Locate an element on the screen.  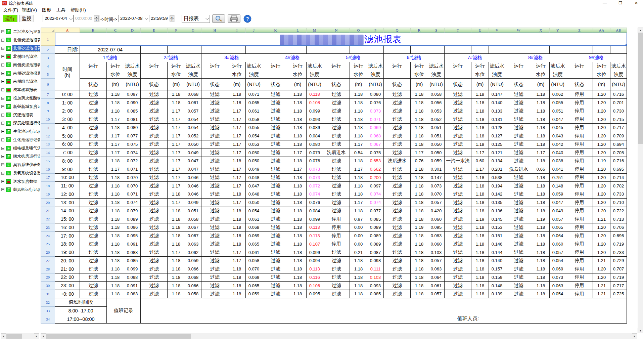
turbidity-cell-f4: 0.095 is located at coordinates (315, 294).